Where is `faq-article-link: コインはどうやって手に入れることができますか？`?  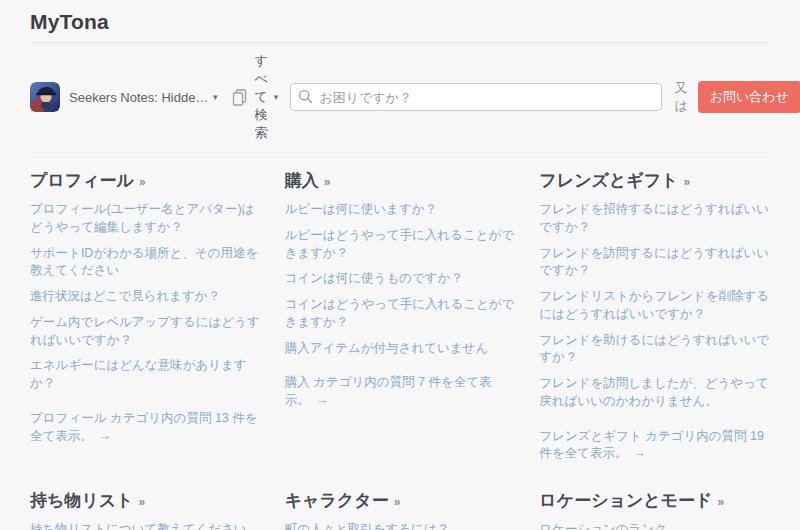 faq-article-link: コインはどうやって手に入れることができますか？ is located at coordinates (400, 314).